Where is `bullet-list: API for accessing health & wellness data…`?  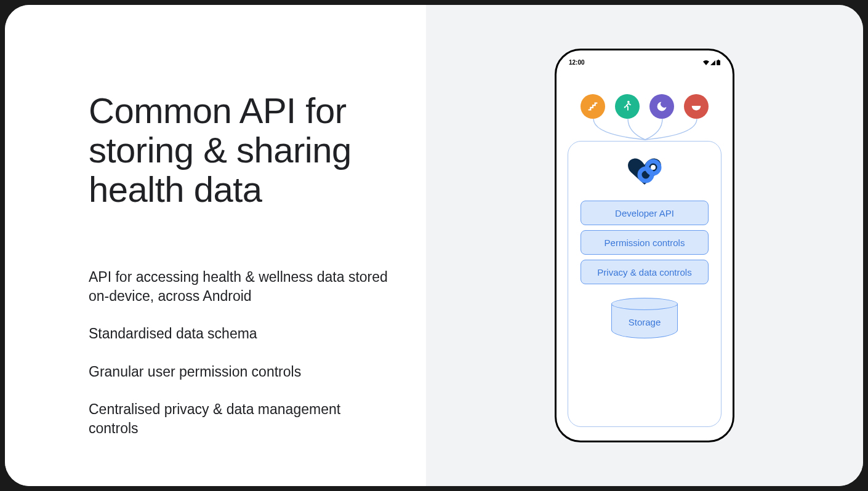 bullet-list: API for accessing health & wellness data… is located at coordinates (239, 353).